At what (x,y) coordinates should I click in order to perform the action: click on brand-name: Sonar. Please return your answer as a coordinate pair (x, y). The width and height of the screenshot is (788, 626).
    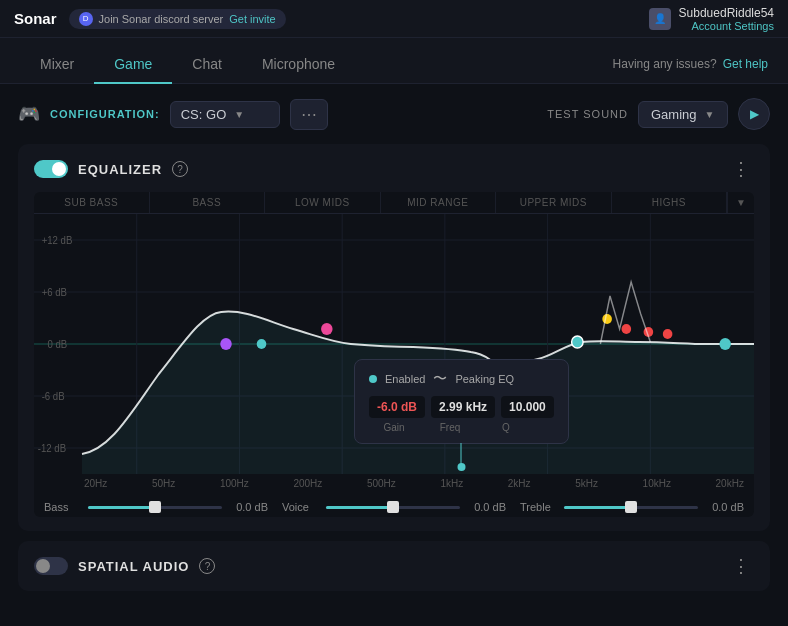
    Looking at the image, I should click on (36, 18).